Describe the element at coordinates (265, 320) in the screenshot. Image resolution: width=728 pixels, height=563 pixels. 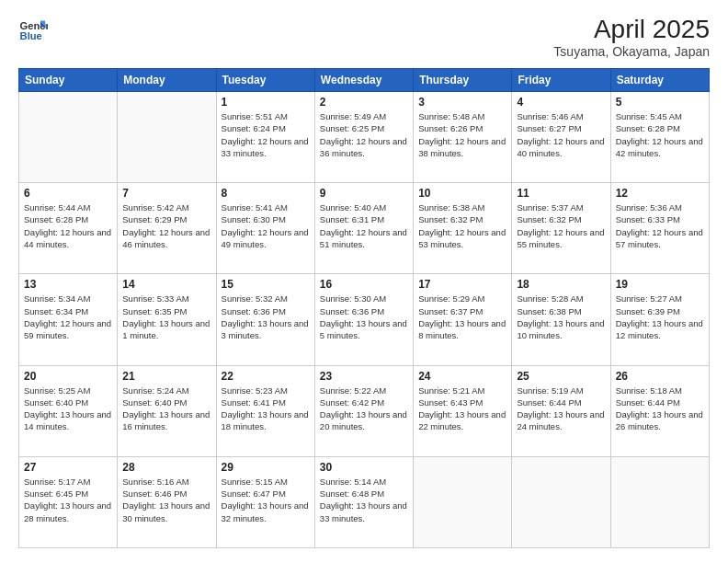
I see `calendar-cell: 15Sunrise: 5:32 AM Sunset: 6:36 PM Dayli…` at that location.